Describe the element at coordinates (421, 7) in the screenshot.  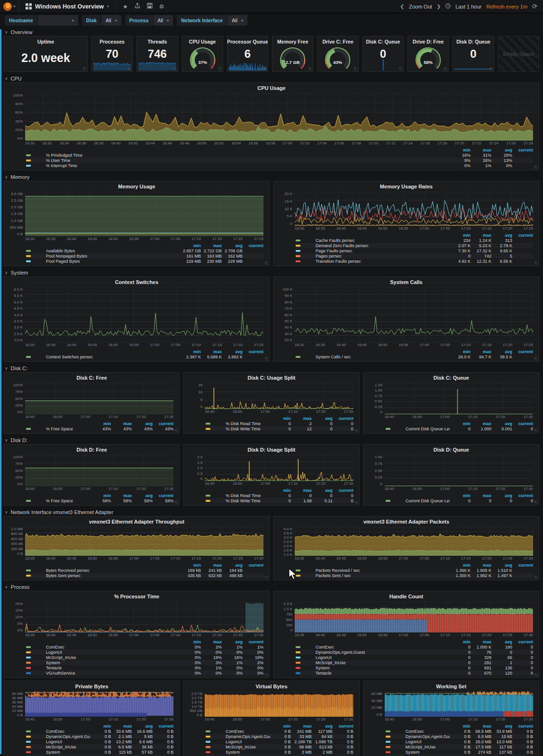
I see `zoom-out-button: Zoom Out` at that location.